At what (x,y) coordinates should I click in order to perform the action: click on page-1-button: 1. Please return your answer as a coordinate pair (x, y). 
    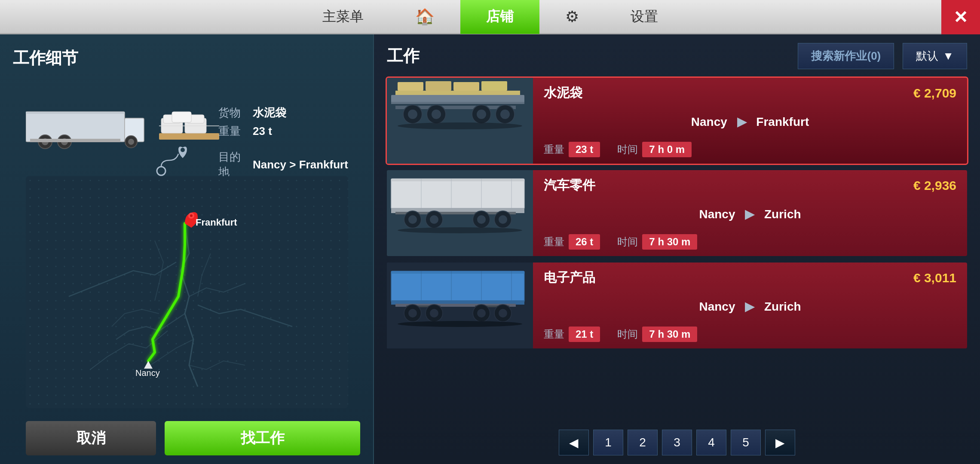
    Looking at the image, I should click on (608, 443).